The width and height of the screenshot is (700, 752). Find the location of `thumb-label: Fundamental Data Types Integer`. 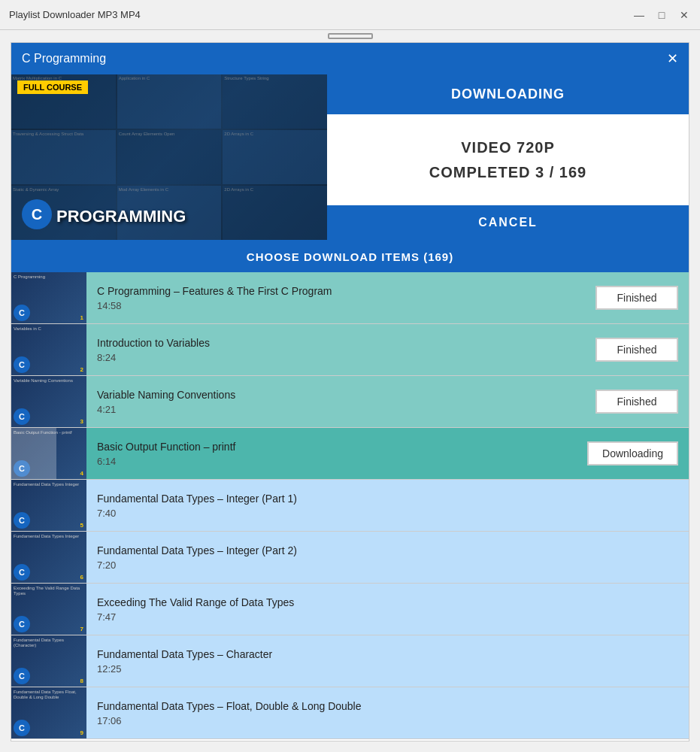

thumb-label: Fundamental Data Types Integer is located at coordinates (47, 484).